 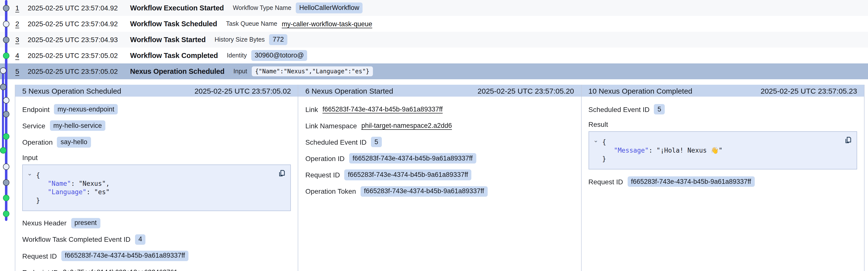 What do you see at coordinates (22, 55) in the screenshot?
I see `event-number: 4` at bounding box center [22, 55].